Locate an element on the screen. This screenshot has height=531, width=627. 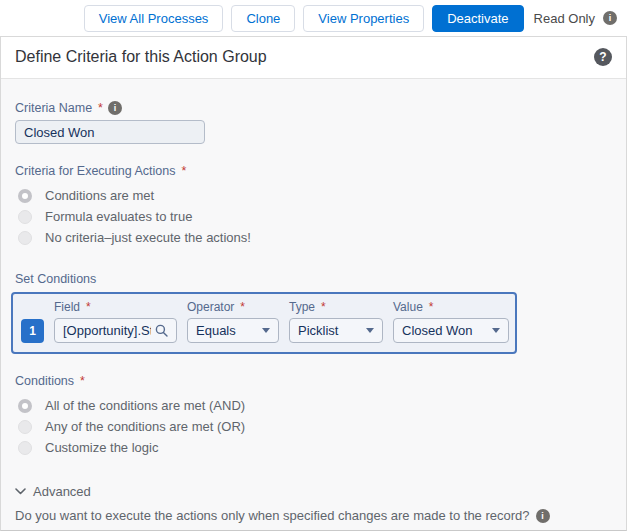
top-action-bar: View All Processes Clone View Properties… is located at coordinates (314, 18).